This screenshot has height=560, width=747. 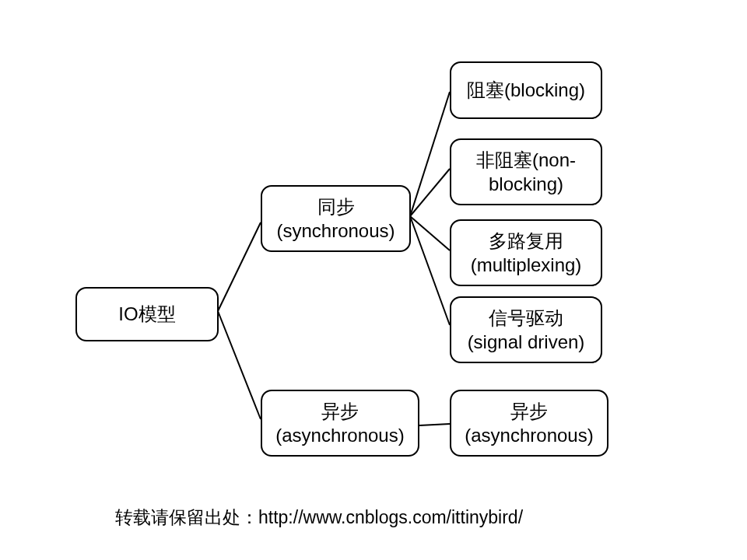 I want to click on node-root-label: IO模型, so click(x=146, y=314).